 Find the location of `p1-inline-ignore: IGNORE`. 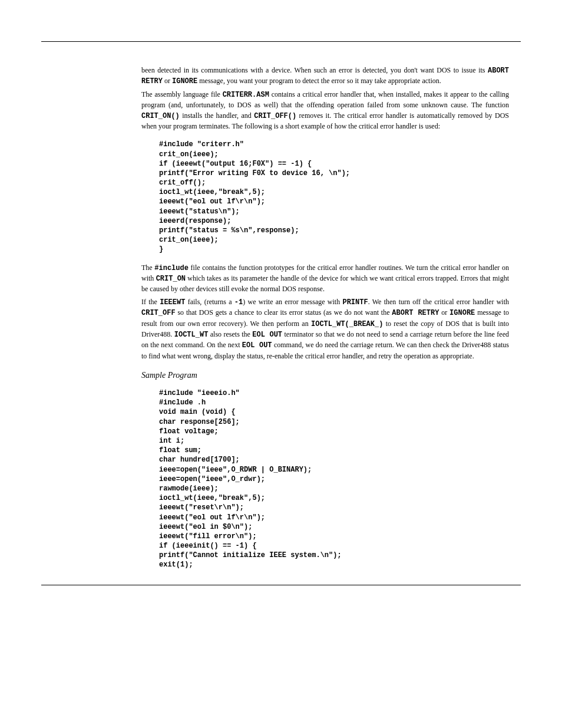

p1-inline-ignore: IGNORE is located at coordinates (185, 81).